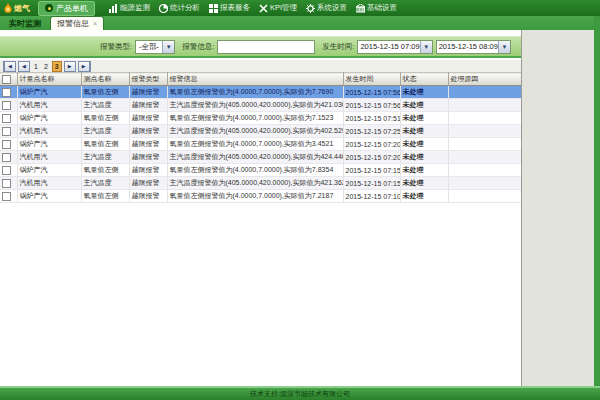  What do you see at coordinates (255, 118) in the screenshot?
I see `cell-message: 氧量值左侧报警值为(4.0000,7.0000),实际值为7.1523` at bounding box center [255, 118].